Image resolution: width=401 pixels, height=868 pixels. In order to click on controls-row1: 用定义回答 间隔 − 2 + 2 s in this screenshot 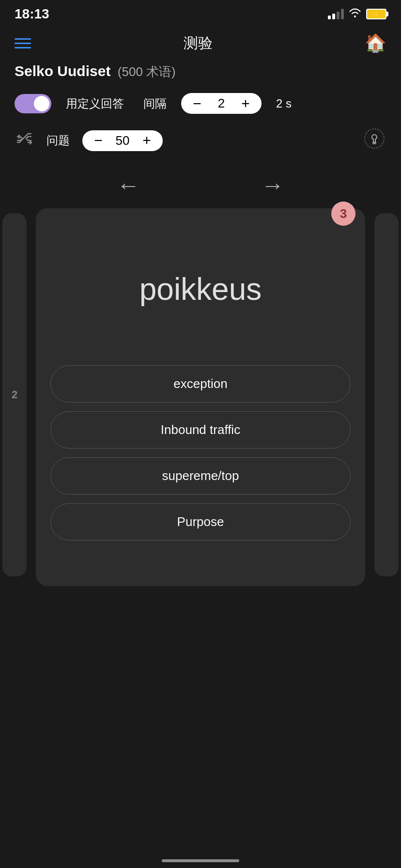, I will do `click(200, 104)`.